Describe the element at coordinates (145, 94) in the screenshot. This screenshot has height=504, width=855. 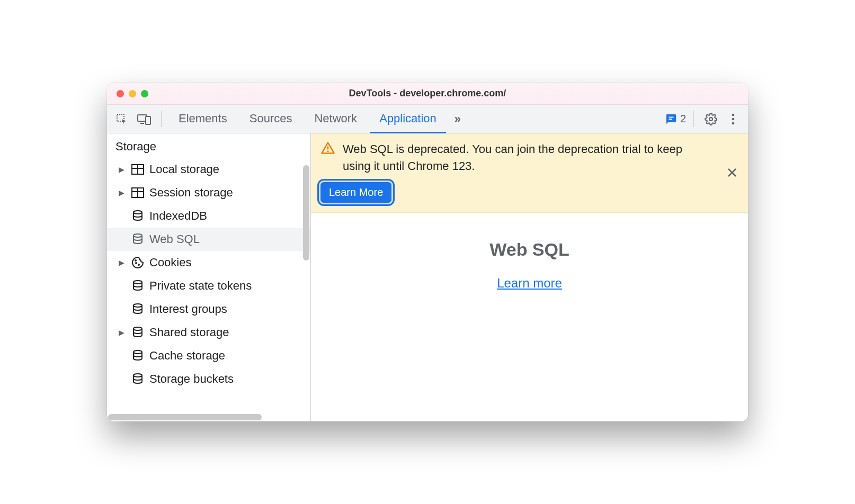
I see `maximize-window-button` at that location.